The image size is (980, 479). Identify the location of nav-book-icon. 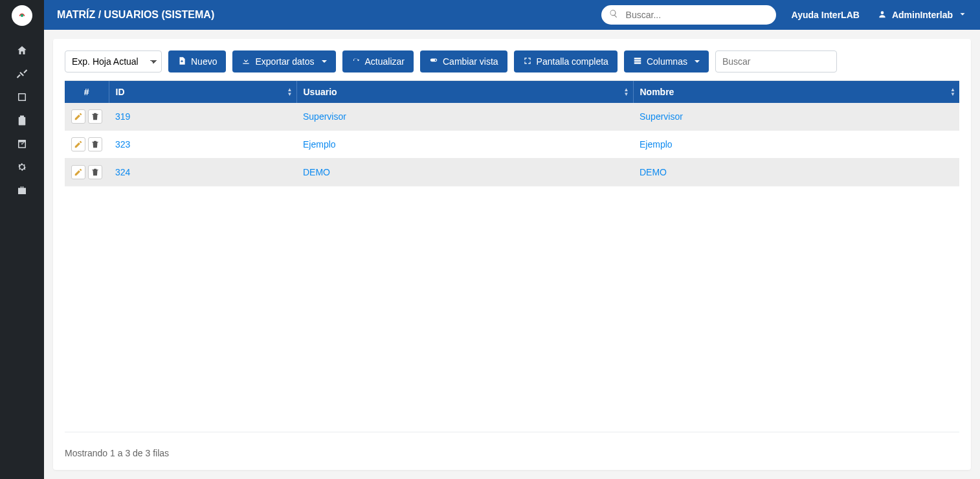
(22, 97).